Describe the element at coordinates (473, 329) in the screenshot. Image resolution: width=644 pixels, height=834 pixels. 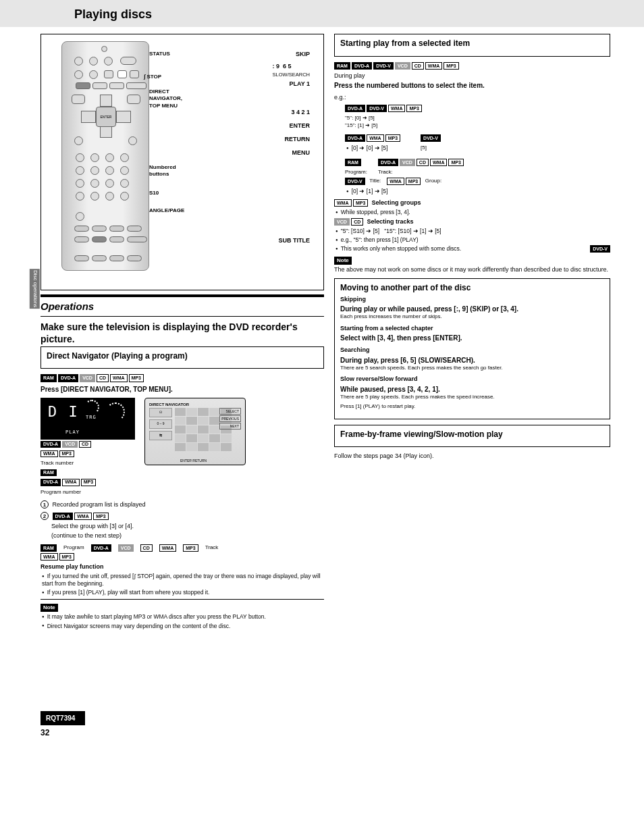
I see `start-chapter-heading: Starting from a selected chapter` at that location.